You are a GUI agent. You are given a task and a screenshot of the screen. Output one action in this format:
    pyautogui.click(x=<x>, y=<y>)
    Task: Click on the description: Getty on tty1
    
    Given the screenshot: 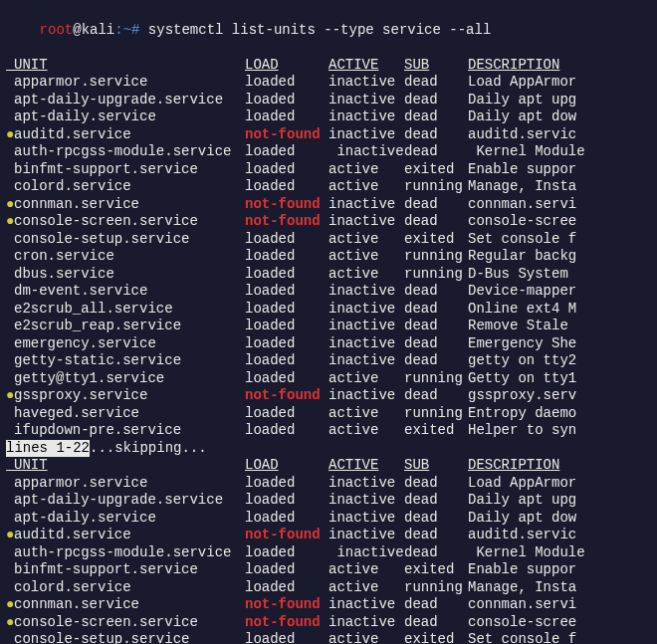 What is the action you would take?
    pyautogui.click(x=559, y=379)
    